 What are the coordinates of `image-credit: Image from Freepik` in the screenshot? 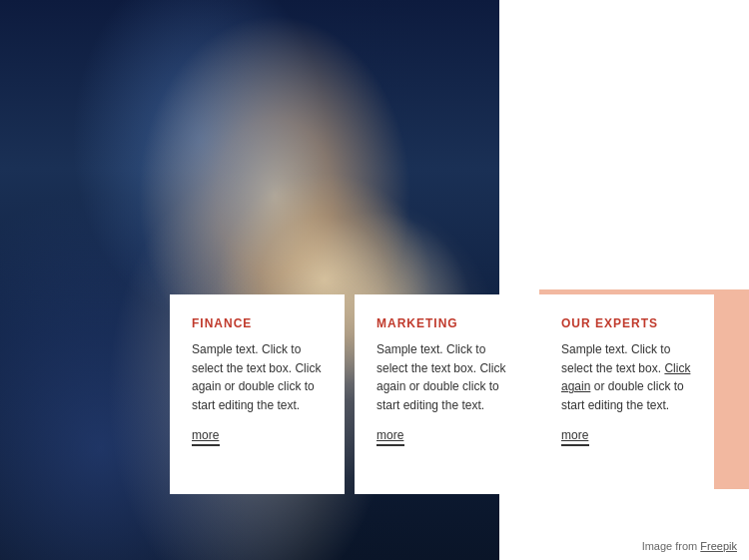 It's located at (689, 546).